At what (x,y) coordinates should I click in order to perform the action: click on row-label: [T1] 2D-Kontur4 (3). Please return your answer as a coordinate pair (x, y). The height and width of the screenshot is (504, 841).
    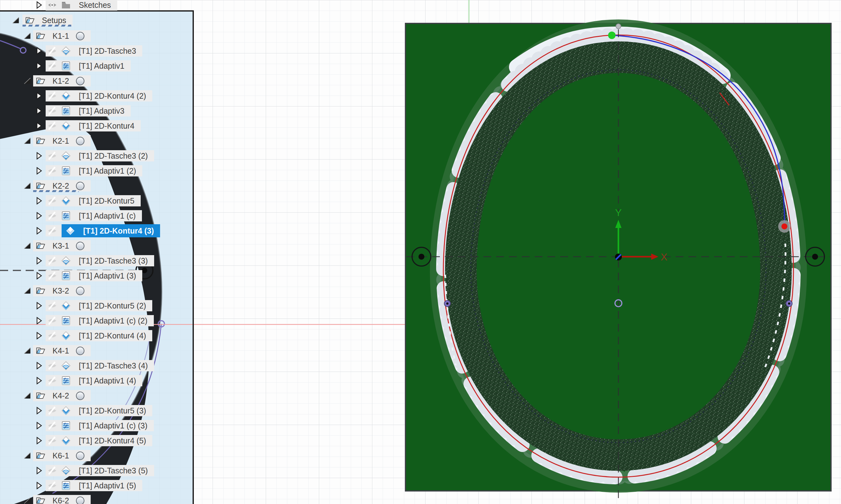
    Looking at the image, I should click on (118, 231).